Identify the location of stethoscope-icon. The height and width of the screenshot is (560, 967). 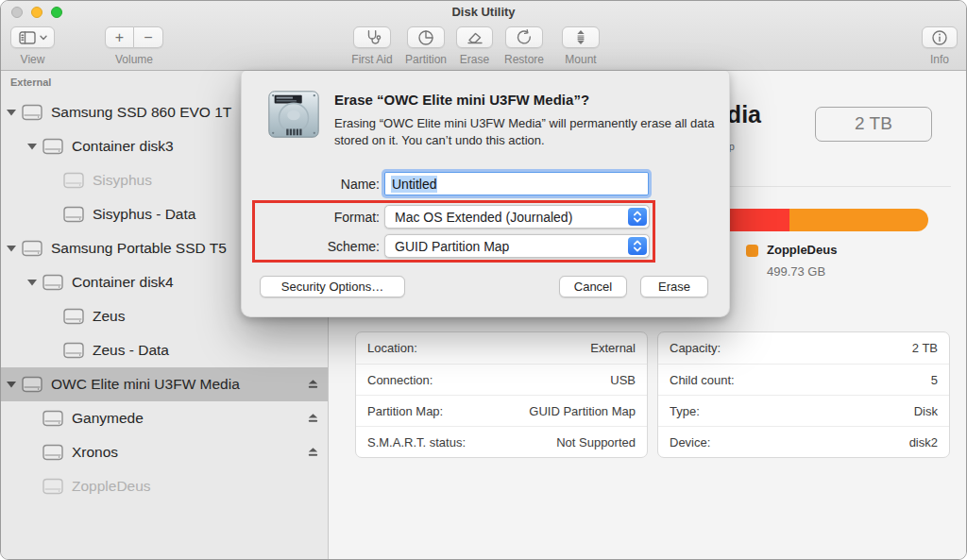
(372, 38).